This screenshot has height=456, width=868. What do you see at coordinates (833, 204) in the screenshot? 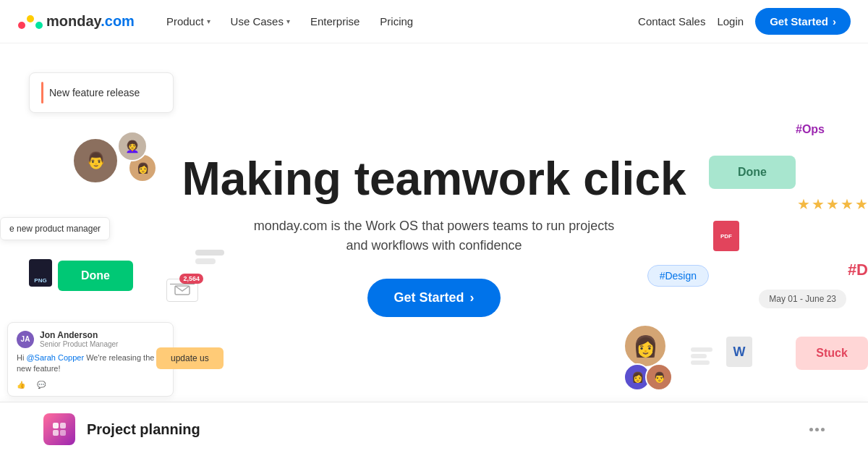
I see `star-3: ★` at bounding box center [833, 204].